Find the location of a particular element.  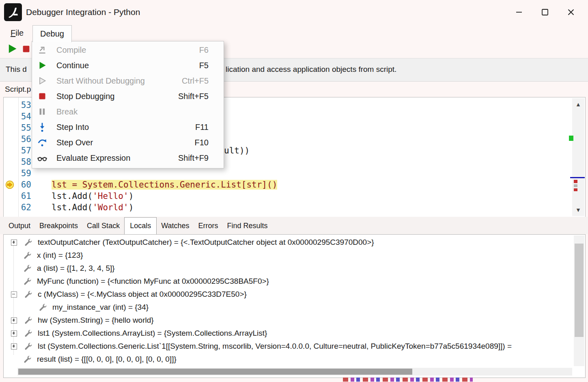

locals-row: hw (System.String) = {hello world} is located at coordinates (288, 320).